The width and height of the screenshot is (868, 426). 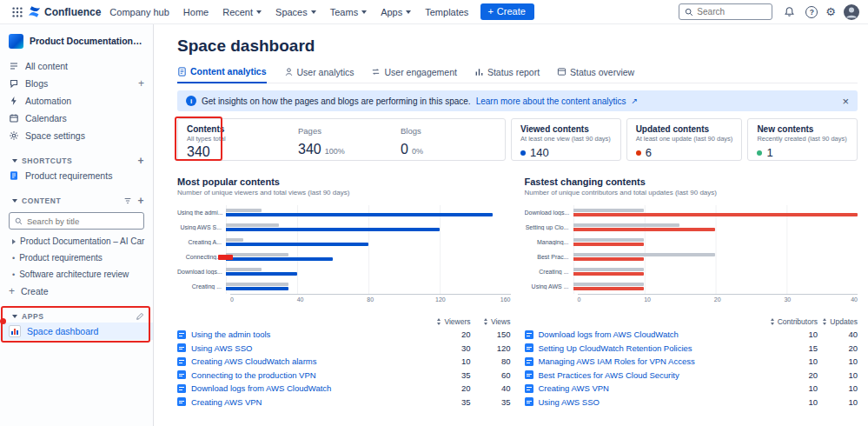 I want to click on nav-recent: Recent, so click(x=242, y=12).